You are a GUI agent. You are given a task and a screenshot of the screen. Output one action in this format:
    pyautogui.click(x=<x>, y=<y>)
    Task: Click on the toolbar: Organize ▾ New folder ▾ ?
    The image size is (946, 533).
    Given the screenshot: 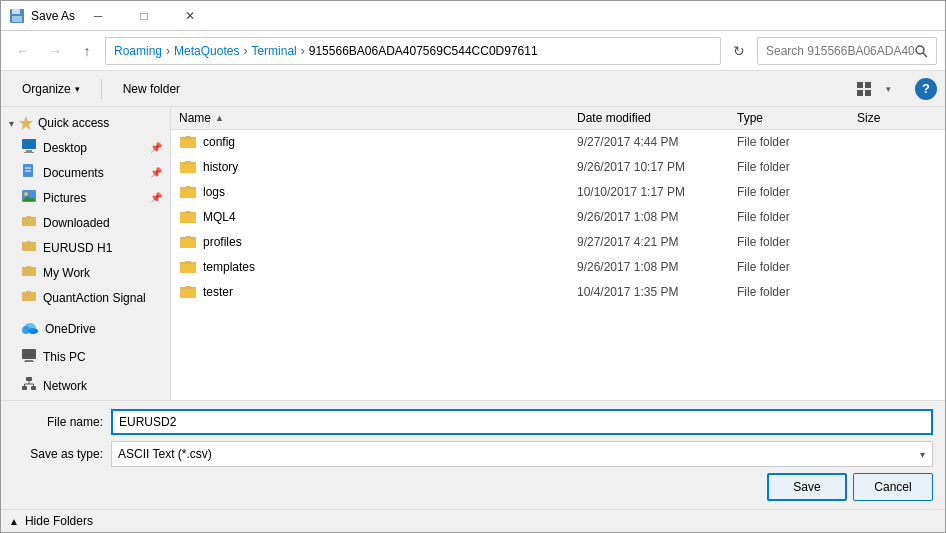 What is the action you would take?
    pyautogui.click(x=473, y=89)
    